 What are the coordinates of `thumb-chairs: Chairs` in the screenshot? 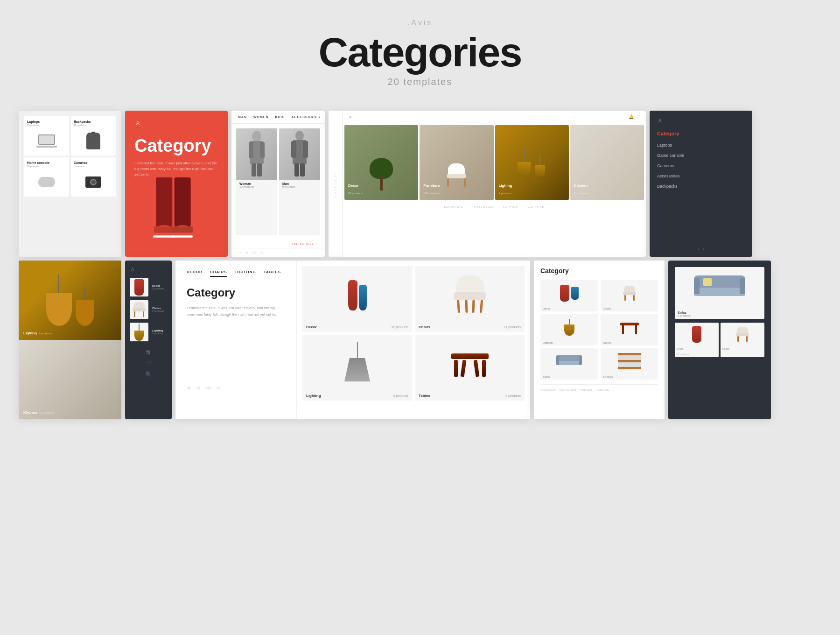 It's located at (629, 296).